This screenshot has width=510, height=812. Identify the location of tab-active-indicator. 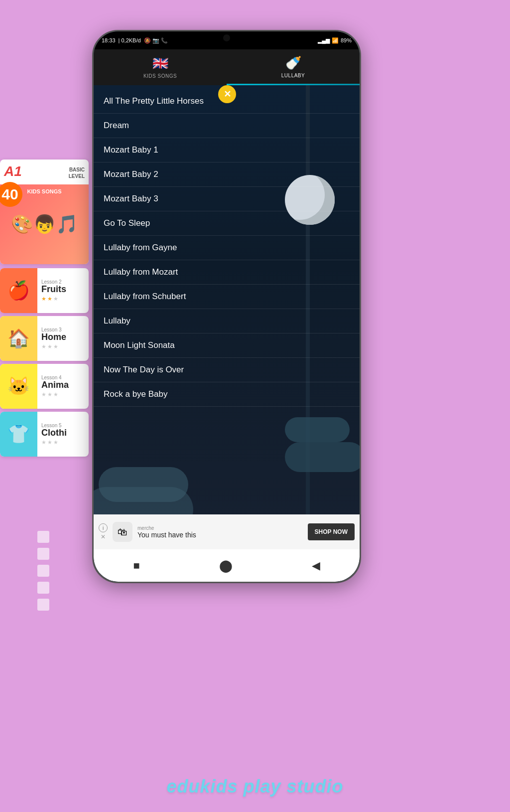
(293, 85).